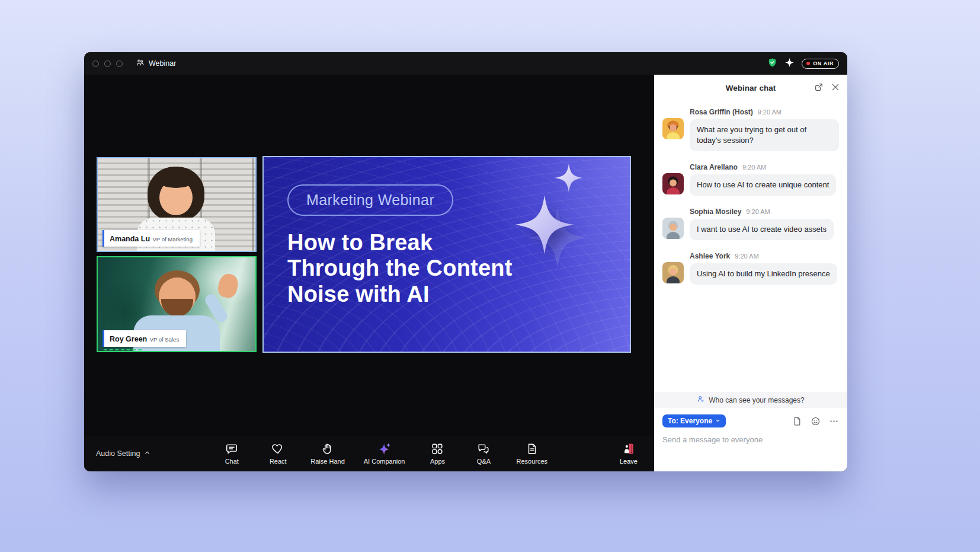 The image size is (980, 552). Describe the element at coordinates (108, 64) in the screenshot. I see `window-controls` at that location.